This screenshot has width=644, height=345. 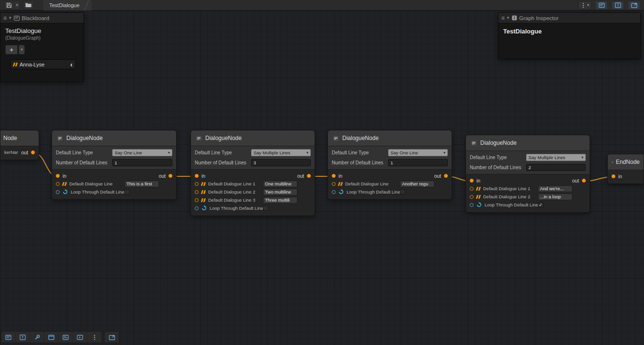 I want to click on loop-icon, so click(x=65, y=192).